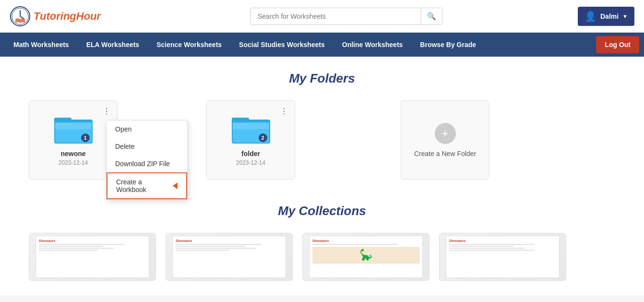  I want to click on context-menu: Open Delete Download ZIP File Create a W…, so click(147, 160).